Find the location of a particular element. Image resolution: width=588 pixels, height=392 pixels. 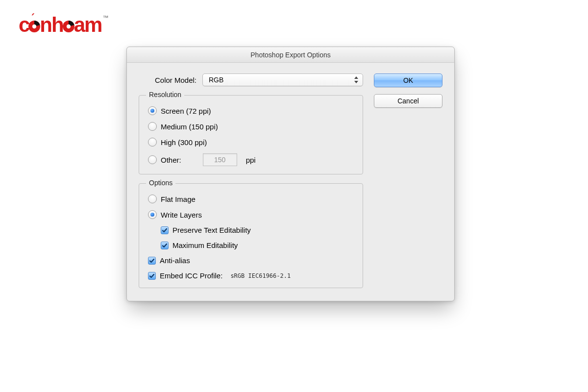

icc-profile-name: sRGB IEC61966-2.1 is located at coordinates (261, 276).